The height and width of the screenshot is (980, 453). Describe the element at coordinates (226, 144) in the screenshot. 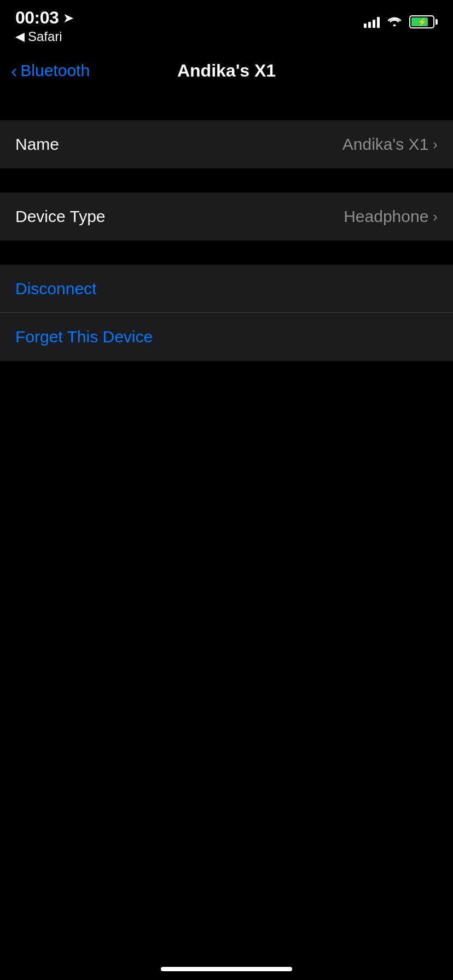

I see `name-section: Name Andika's X1 ›` at that location.